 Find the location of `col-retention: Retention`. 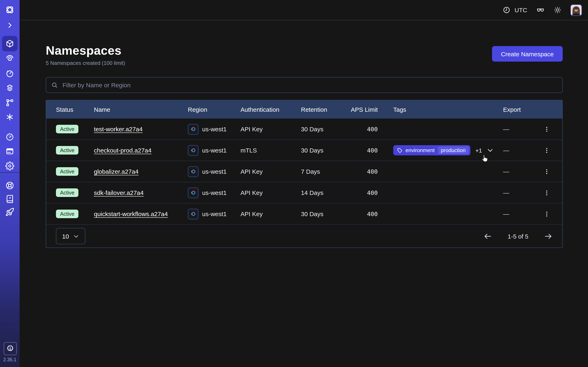

col-retention: Retention is located at coordinates (324, 109).